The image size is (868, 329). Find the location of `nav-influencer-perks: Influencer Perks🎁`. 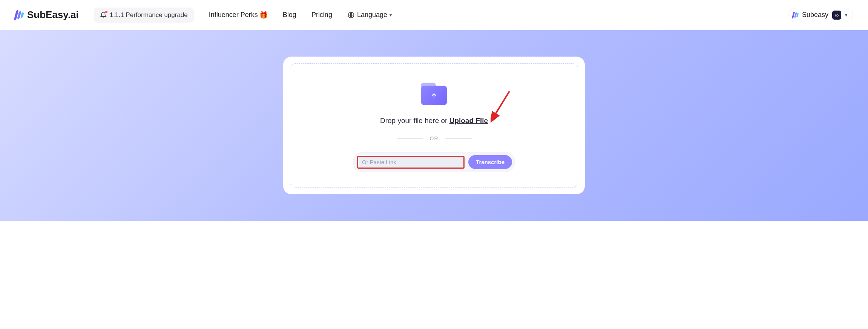

nav-influencer-perks: Influencer Perks🎁 is located at coordinates (238, 15).